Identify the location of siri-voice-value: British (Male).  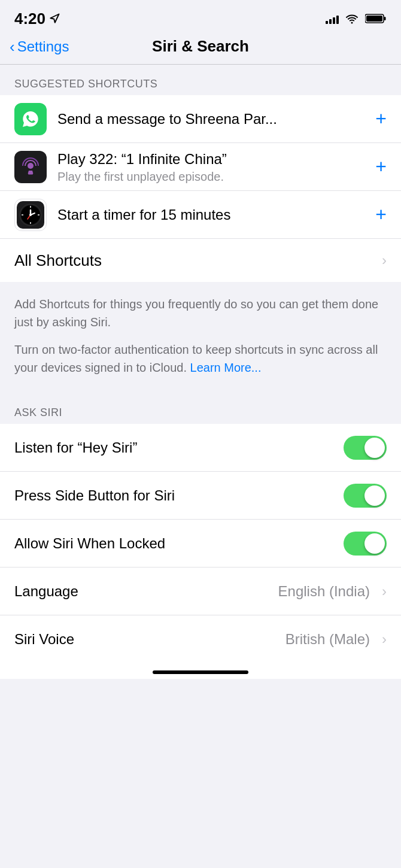
(328, 639).